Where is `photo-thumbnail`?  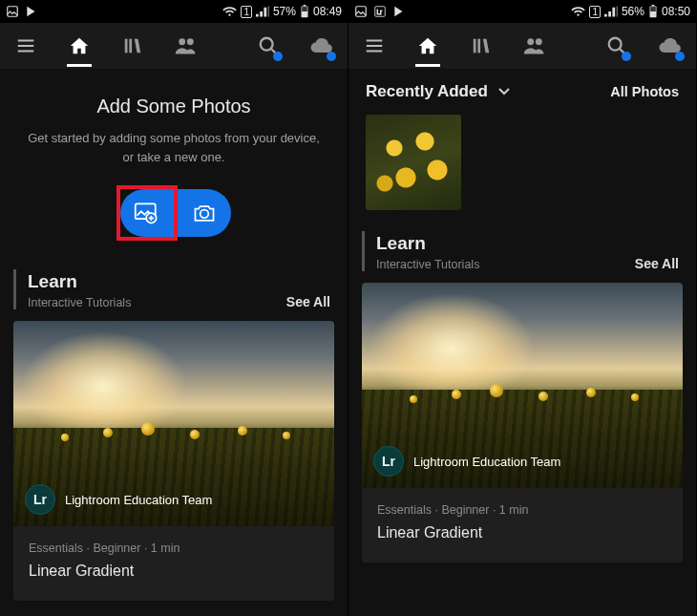
photo-thumbnail is located at coordinates (413, 162).